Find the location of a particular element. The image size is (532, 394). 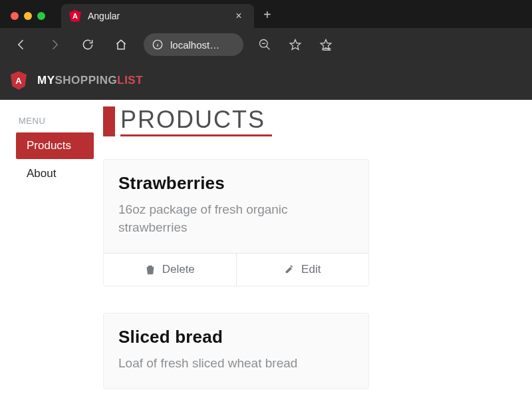

delete-button: Delete is located at coordinates (170, 270).